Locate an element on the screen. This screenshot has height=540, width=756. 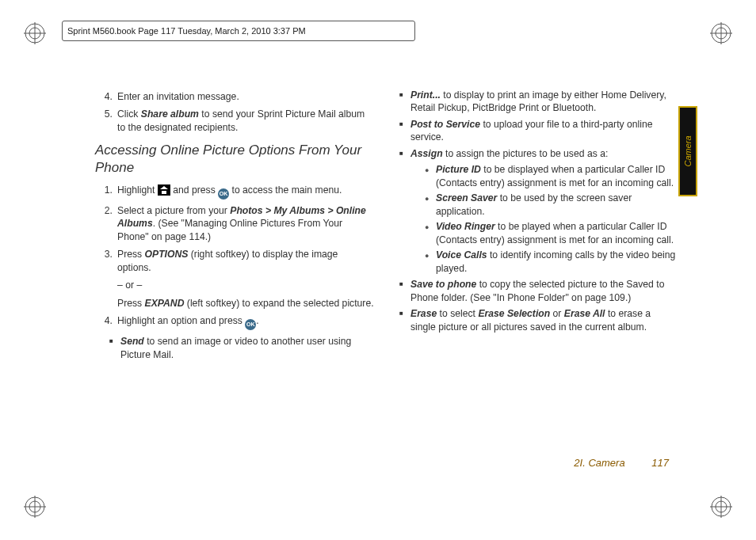
section-heading: Accessing Online Picture Options From Yo… is located at coordinates (235, 158).